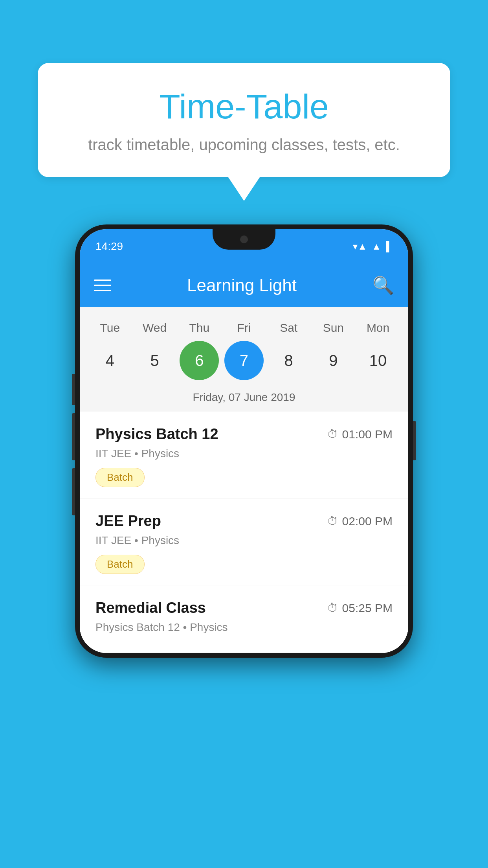  What do you see at coordinates (244, 627) in the screenshot?
I see `schedule-subtitle-3: Physics Batch 12 • Physics` at bounding box center [244, 627].